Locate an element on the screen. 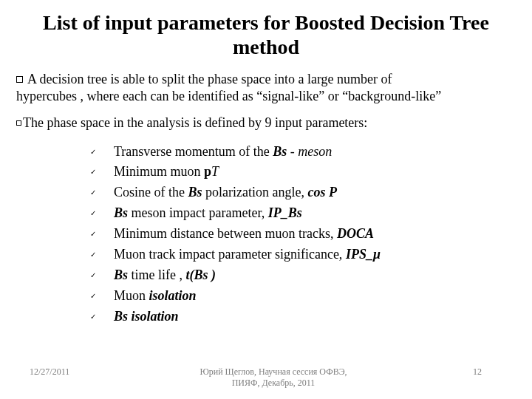  footer-center: Юрий Щеглов, Научная сессия ОФВЭ, ПИЯФ, … is located at coordinates (273, 378).